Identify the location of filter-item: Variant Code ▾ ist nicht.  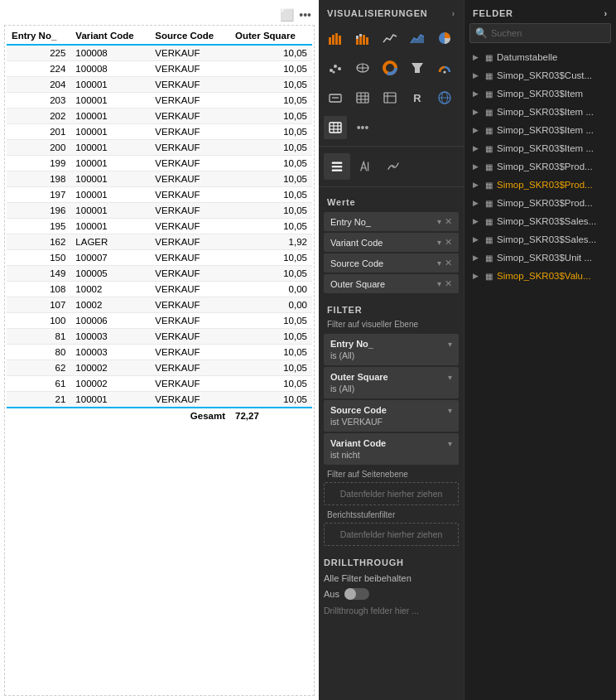
(391, 449).